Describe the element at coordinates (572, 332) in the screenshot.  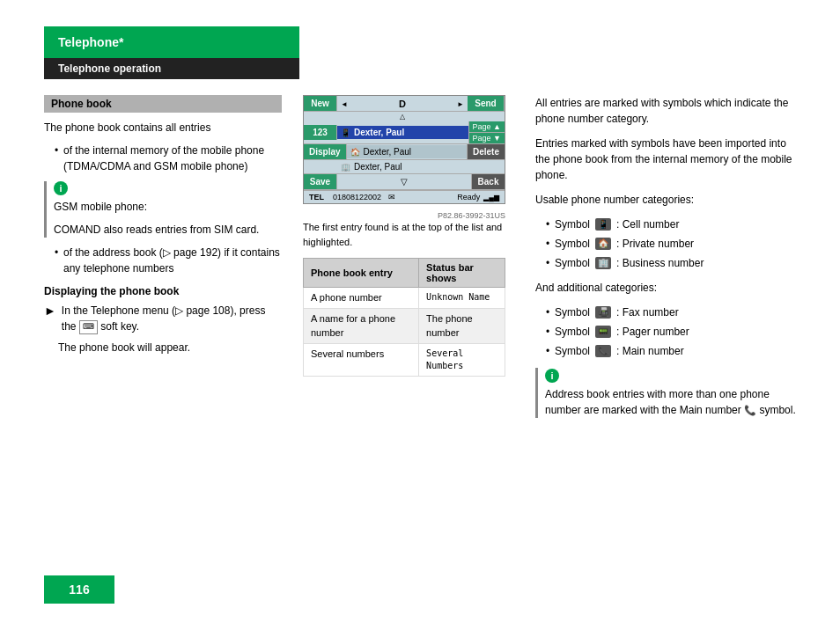
I see `pager-label: Symbol` at that location.